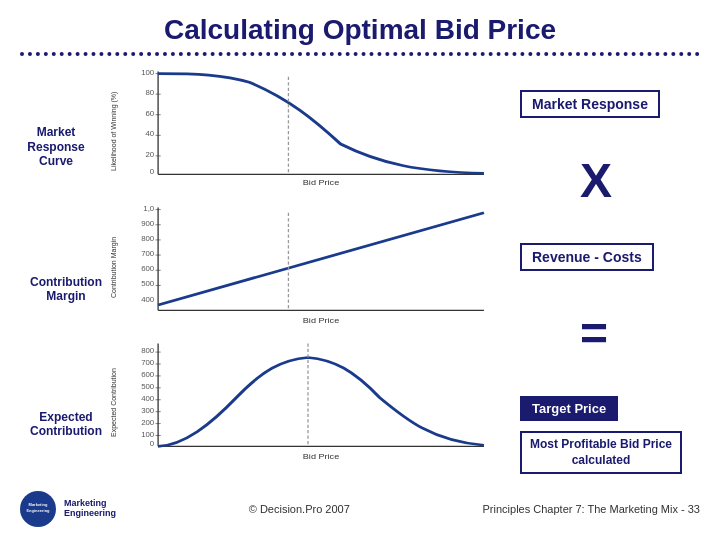 The image size is (720, 540). I want to click on label-market-response-curve: Market ResponseCurve, so click(56, 146).